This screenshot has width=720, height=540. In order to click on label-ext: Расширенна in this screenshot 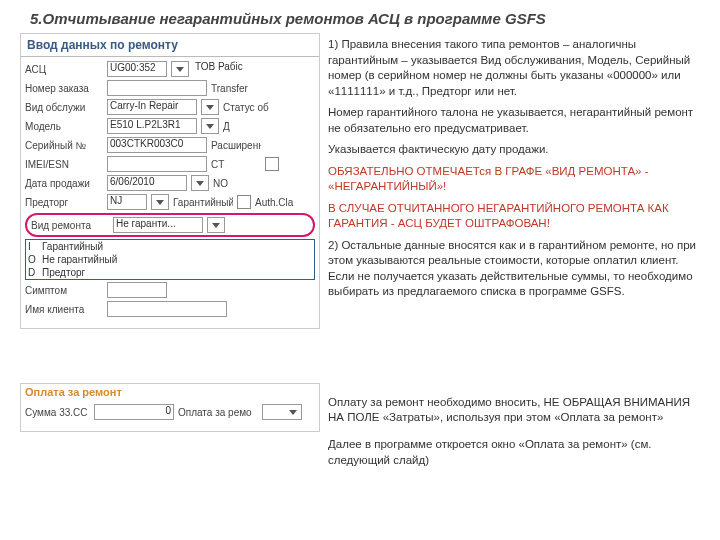, I will do `click(236, 146)`.